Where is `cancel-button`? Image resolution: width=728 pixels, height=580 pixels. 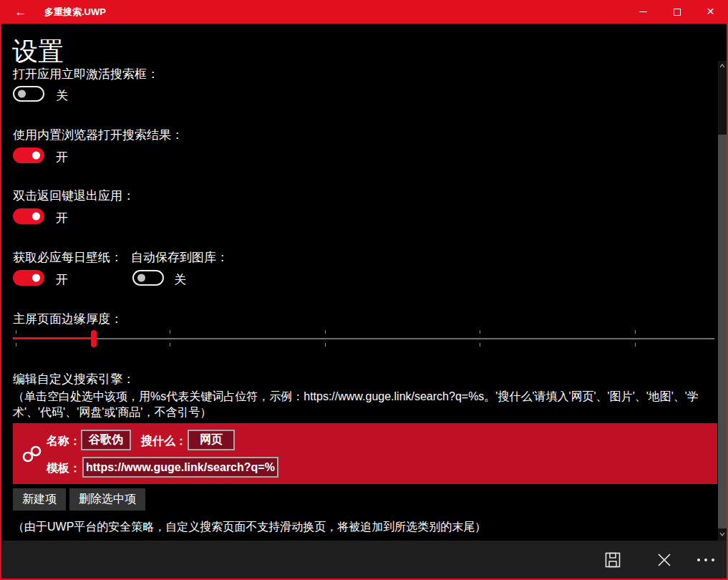 cancel-button is located at coordinates (664, 560).